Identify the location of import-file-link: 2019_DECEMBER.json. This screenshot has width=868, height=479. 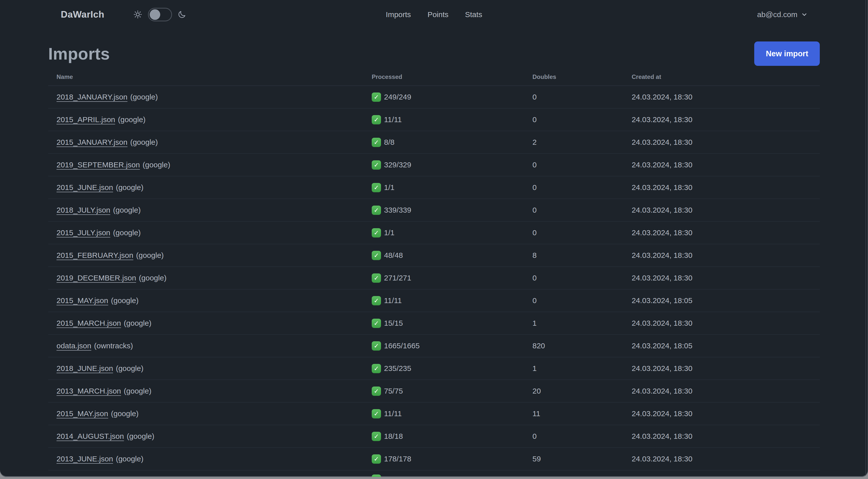
(96, 278).